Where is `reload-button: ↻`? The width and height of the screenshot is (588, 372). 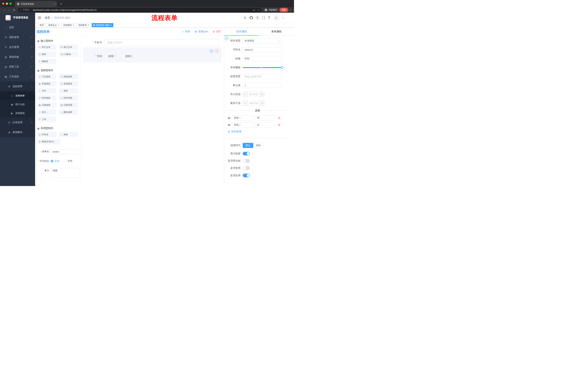 reload-button: ↻ is located at coordinates (14, 10).